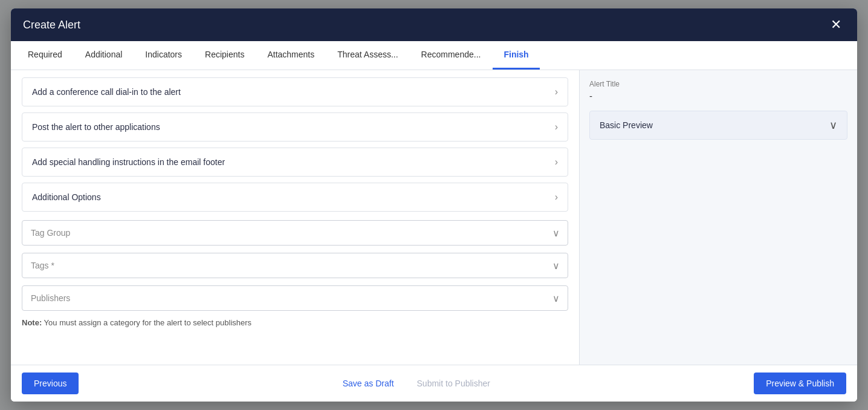 The image size is (868, 410). I want to click on accordion-additional-options: Additional Options ›, so click(295, 197).